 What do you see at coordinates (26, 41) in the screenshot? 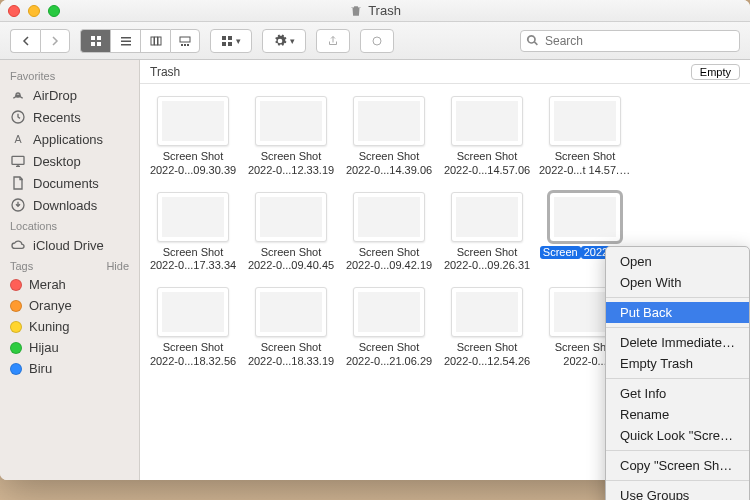
I see `chevron-left-icon` at bounding box center [26, 41].